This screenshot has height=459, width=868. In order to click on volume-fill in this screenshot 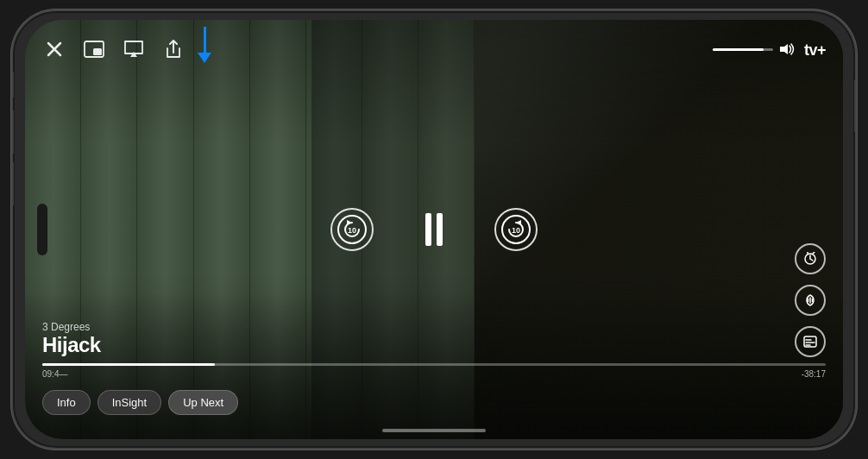, I will do `click(739, 50)`.